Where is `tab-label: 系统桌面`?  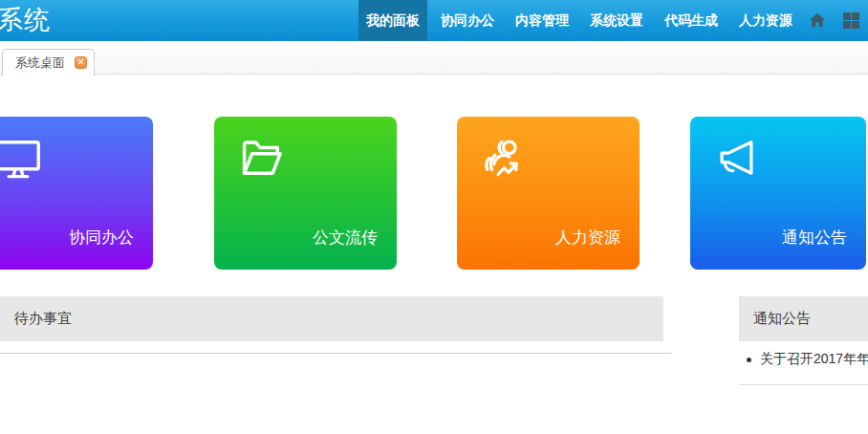
tab-label: 系统桌面 is located at coordinates (40, 63).